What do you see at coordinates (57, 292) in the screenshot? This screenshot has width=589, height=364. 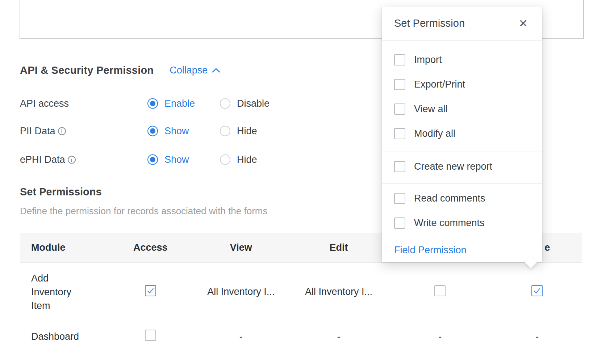 I see `module-name: Add Inventory Item` at bounding box center [57, 292].